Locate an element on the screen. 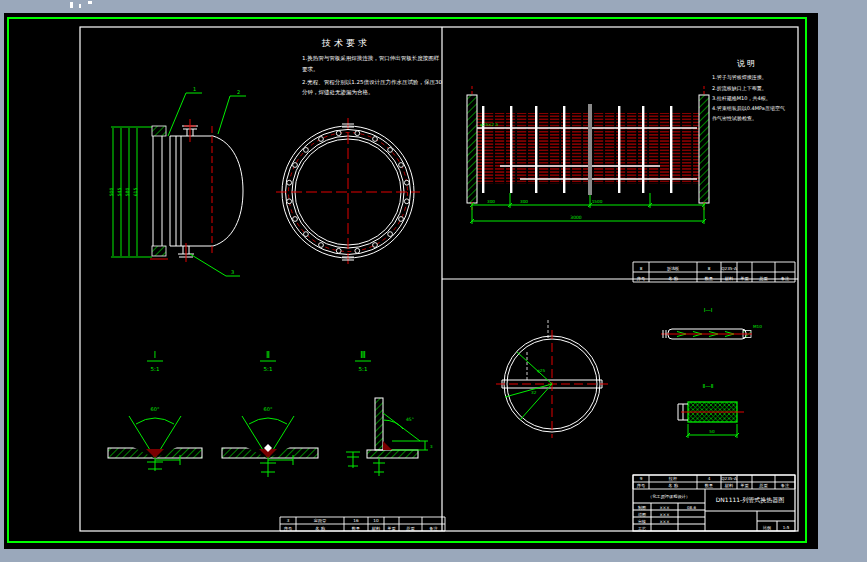 This screenshot has width=867, height=562. thread-label: M10 is located at coordinates (758, 326).